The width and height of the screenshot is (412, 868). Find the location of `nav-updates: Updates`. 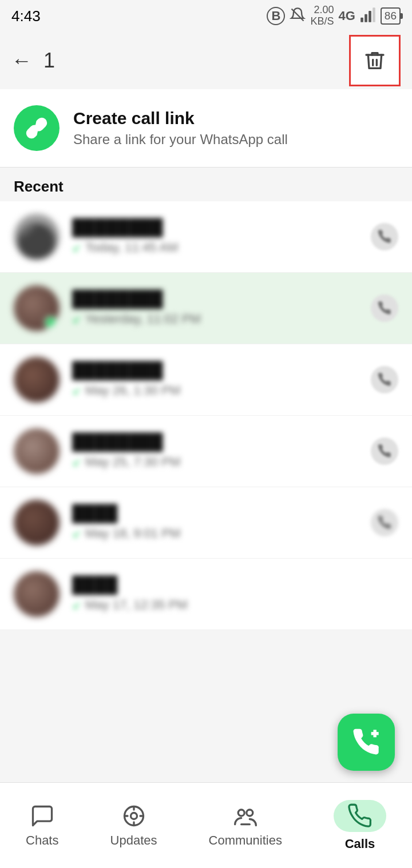

nav-updates: Updates is located at coordinates (134, 826).